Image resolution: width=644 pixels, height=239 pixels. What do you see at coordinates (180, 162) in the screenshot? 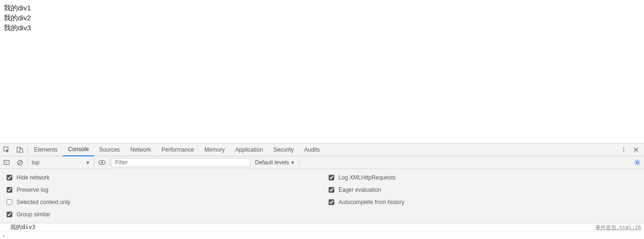
I see `filter-input` at bounding box center [180, 162].